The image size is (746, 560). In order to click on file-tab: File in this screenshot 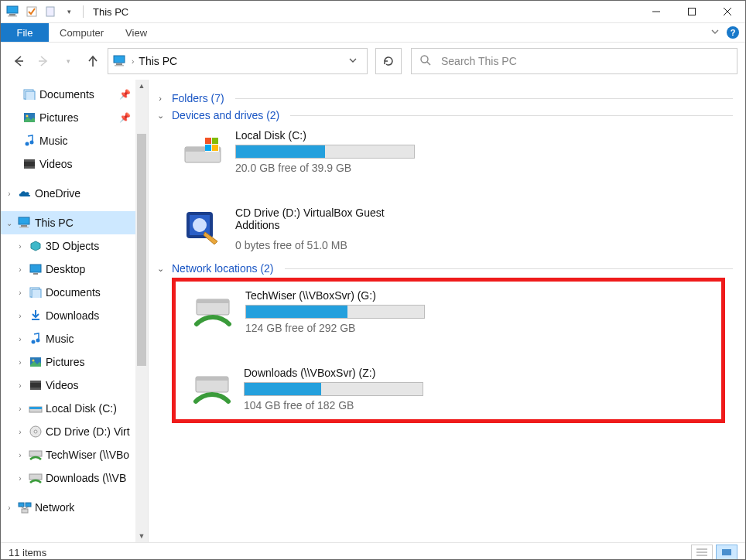, I will do `click(25, 32)`.